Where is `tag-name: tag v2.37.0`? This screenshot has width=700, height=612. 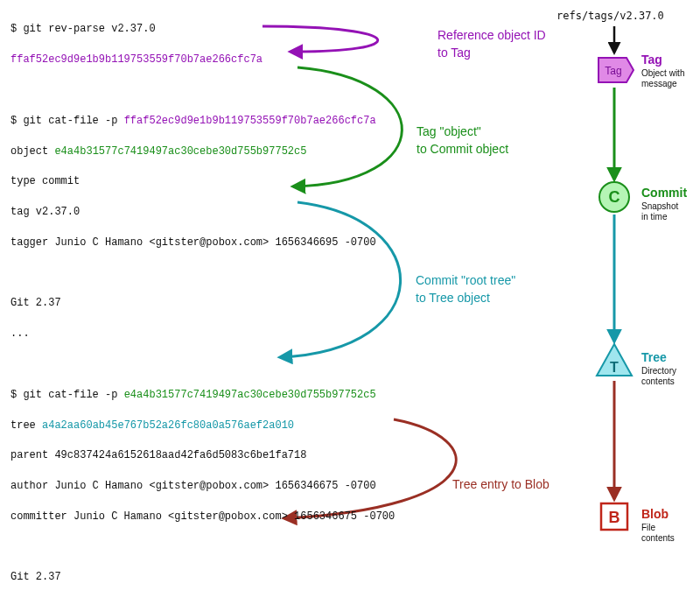
tag-name: tag v2.37.0 is located at coordinates (256, 212).